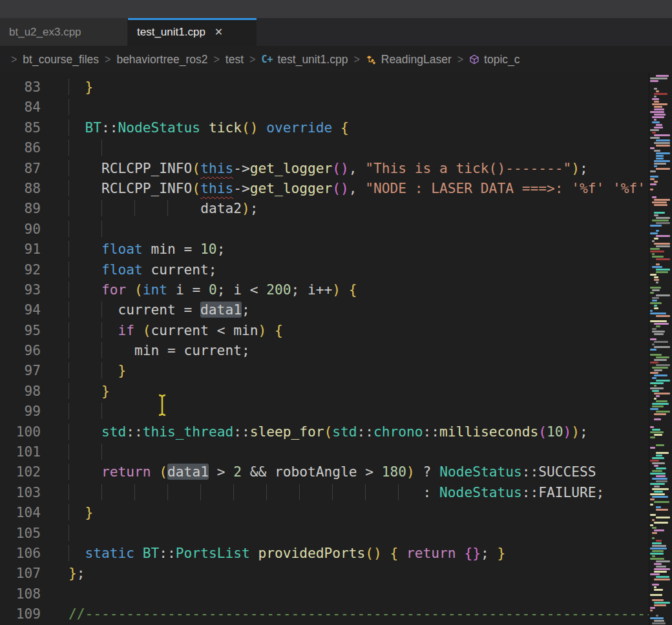 This screenshot has height=625, width=672. What do you see at coordinates (494, 59) in the screenshot?
I see `breadcrumb-item-topic_c: topic_c` at bounding box center [494, 59].